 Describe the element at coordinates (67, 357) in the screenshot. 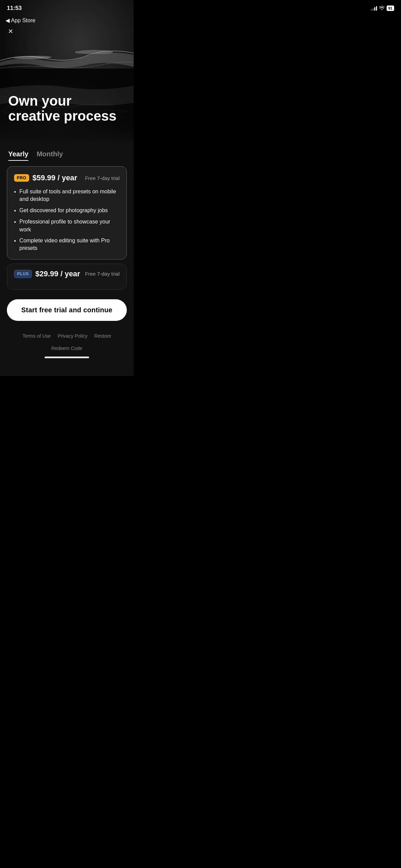

I see `home-indicator-bar` at that location.